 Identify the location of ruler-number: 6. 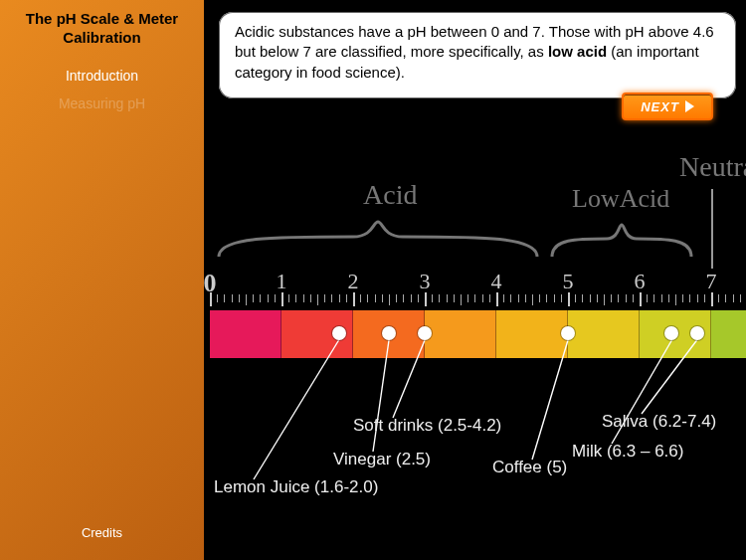
(641, 281).